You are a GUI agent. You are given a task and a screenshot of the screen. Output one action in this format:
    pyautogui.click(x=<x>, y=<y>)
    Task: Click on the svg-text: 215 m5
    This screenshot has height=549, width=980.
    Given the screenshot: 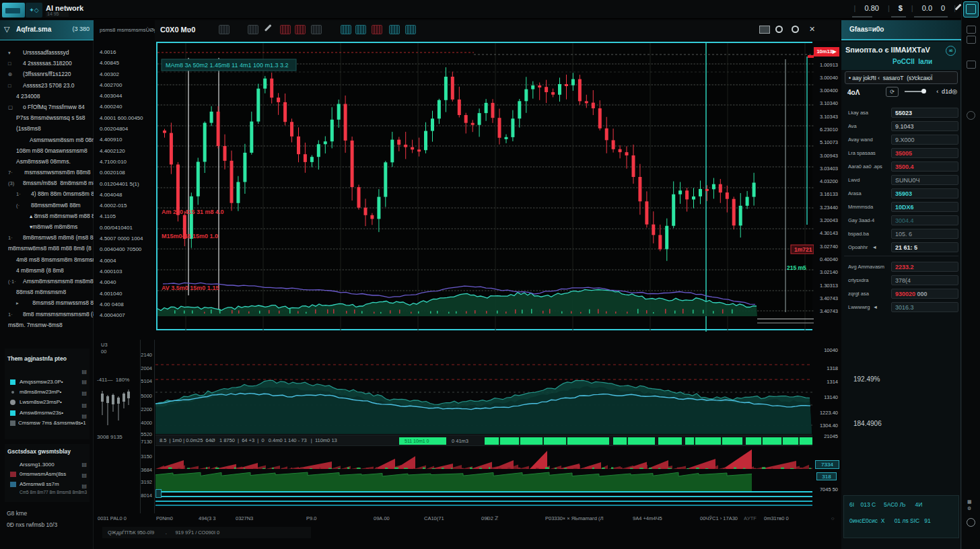 What is the action you would take?
    pyautogui.click(x=797, y=268)
    